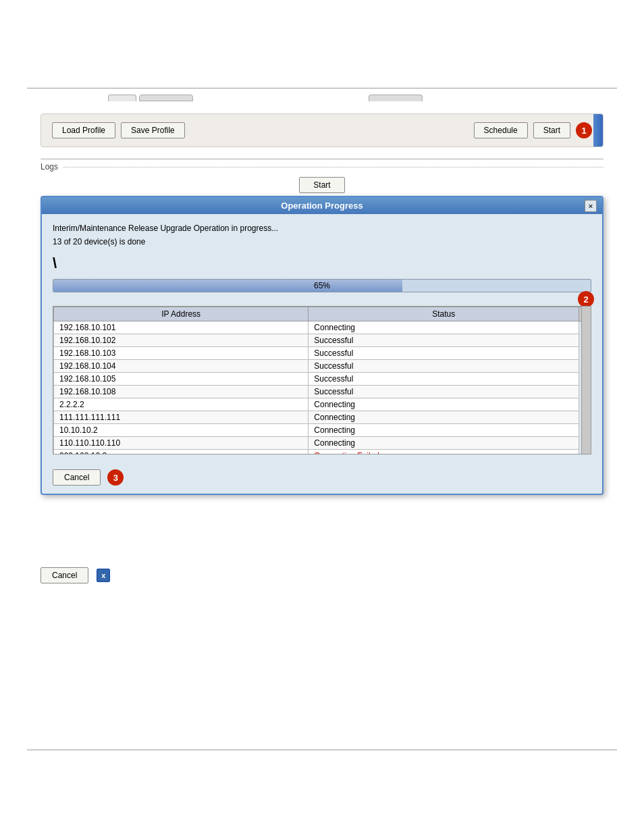 This screenshot has height=834, width=644. Describe the element at coordinates (322, 176) in the screenshot. I see `logs-section: Logs Start` at that location.